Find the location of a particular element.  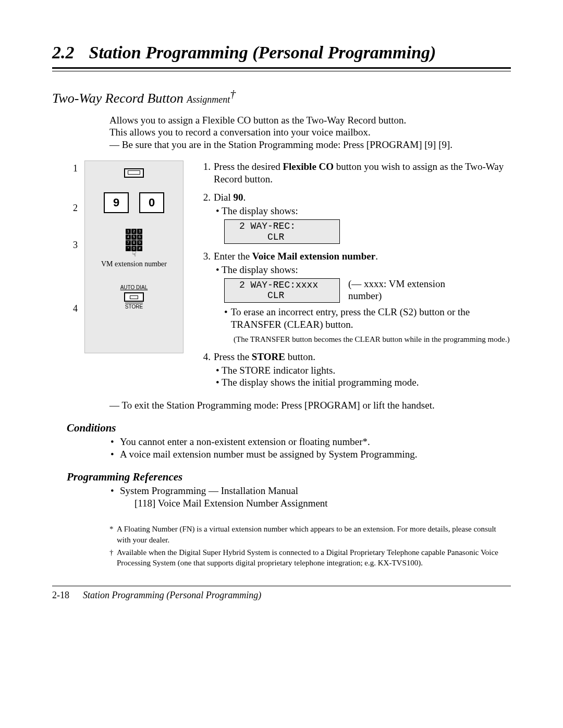

step-2: 2. Dial 90. The display shows: 2 WAY-REC… is located at coordinates (354, 218).